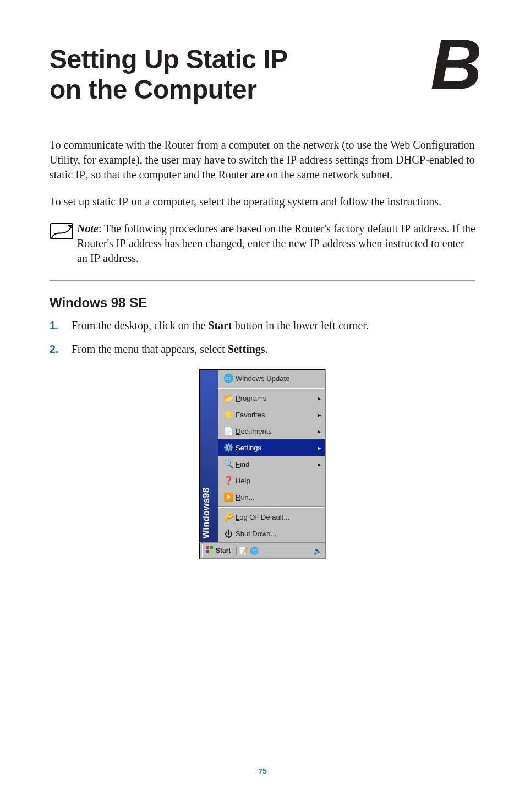  I want to click on quick-launch-icon: 🌐, so click(254, 551).